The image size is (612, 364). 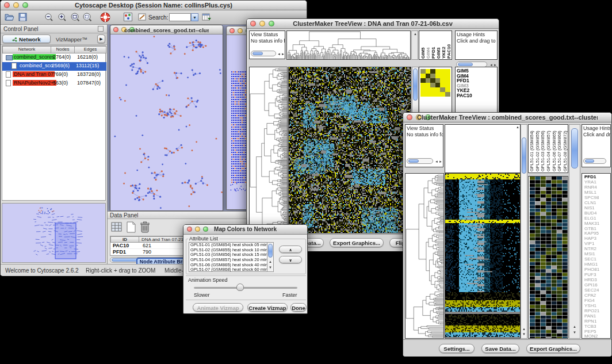 What do you see at coordinates (592, 311) in the screenshot?
I see `tv2-gene-label: RPO21` at bounding box center [592, 311].